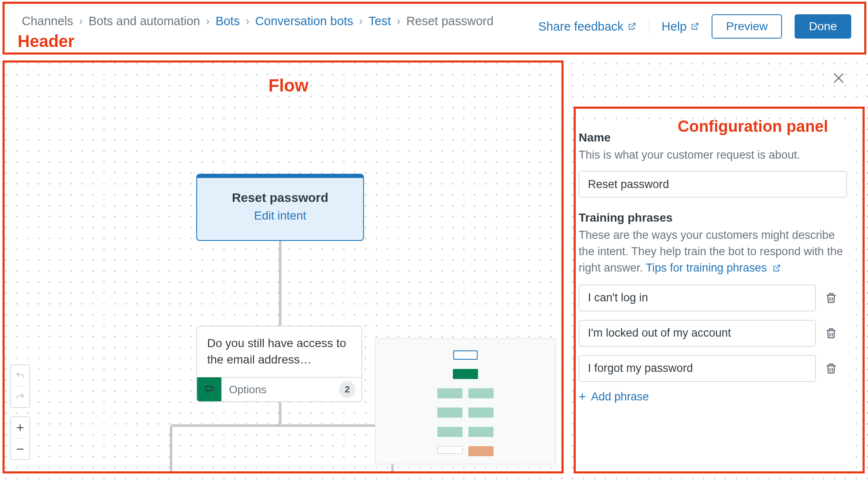 This screenshot has width=868, height=481. I want to click on intent-name-input, so click(713, 184).